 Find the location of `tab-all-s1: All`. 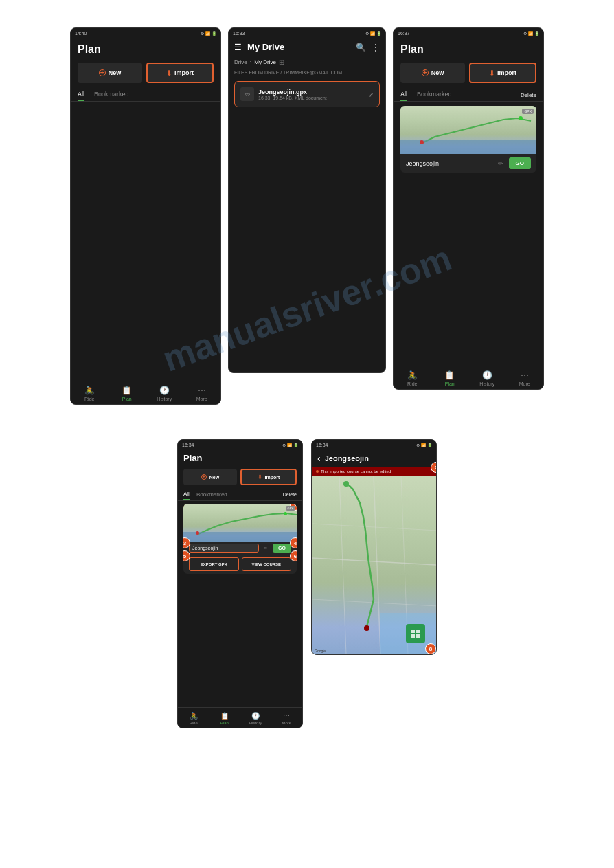

tab-all-s1: All is located at coordinates (187, 495).